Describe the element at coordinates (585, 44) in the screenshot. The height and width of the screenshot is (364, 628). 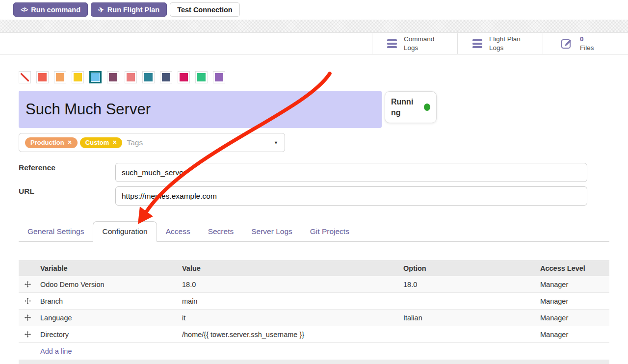
I see `files-button: 0 Files` at that location.